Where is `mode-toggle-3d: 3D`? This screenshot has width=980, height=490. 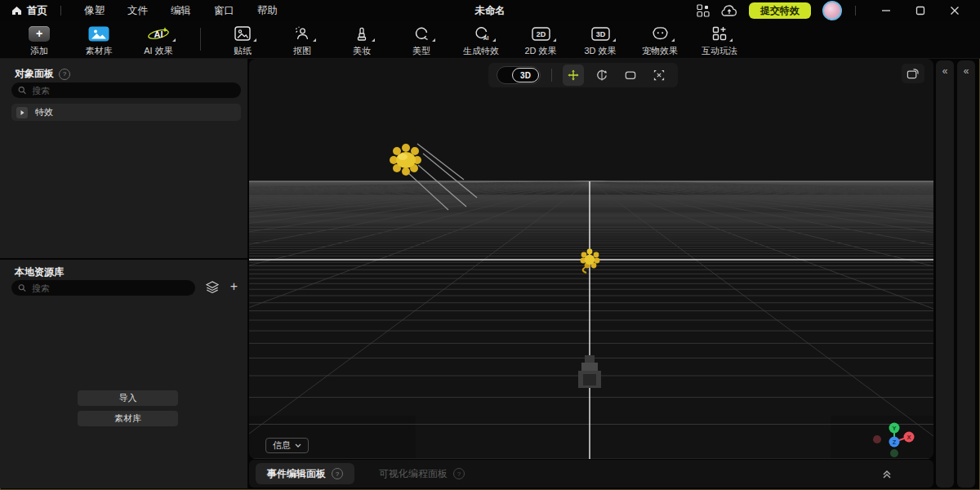 mode-toggle-3d: 3D is located at coordinates (519, 75).